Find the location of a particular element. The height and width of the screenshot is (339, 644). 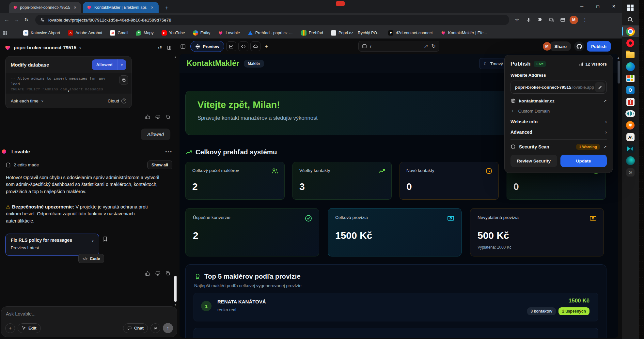

opera-taskbar-icon is located at coordinates (630, 43).